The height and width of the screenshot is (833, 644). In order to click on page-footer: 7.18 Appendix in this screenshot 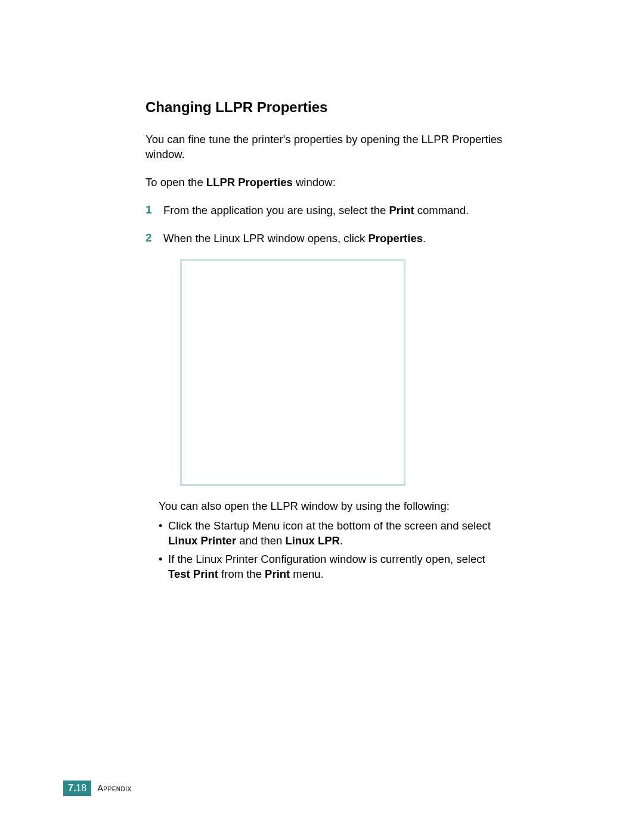, I will do `click(98, 788)`.